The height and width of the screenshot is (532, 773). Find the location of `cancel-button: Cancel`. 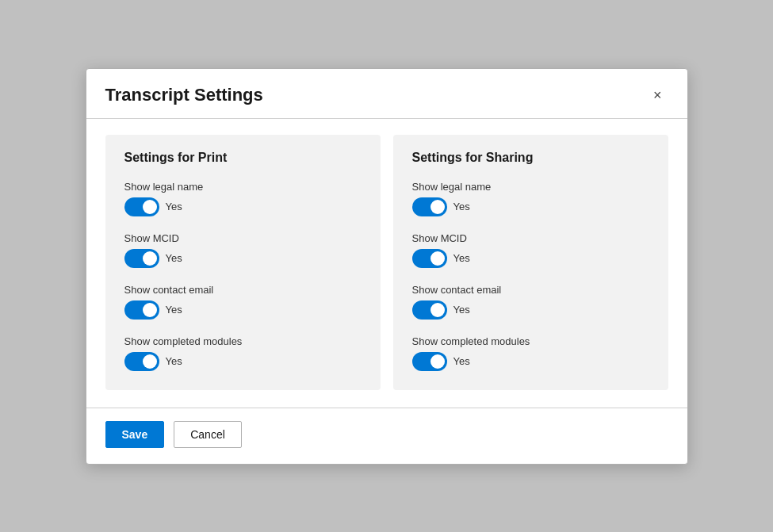

cancel-button: Cancel is located at coordinates (208, 434).